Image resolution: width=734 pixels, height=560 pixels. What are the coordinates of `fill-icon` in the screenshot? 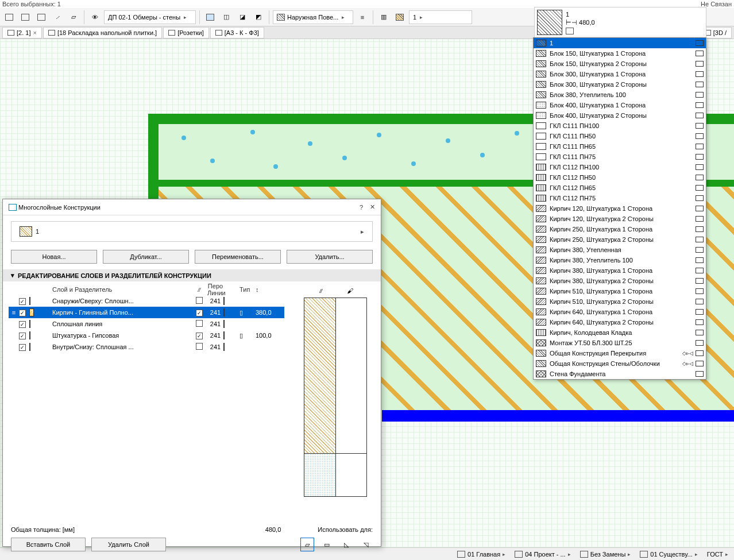 It's located at (400, 17).